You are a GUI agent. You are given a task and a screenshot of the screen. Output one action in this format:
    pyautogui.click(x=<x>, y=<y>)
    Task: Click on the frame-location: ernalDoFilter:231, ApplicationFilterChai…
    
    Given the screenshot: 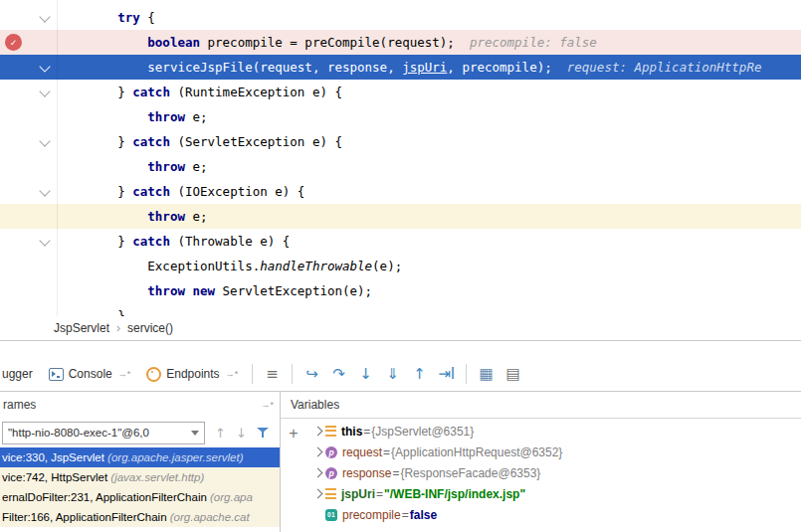 What is the action you would take?
    pyautogui.click(x=104, y=497)
    